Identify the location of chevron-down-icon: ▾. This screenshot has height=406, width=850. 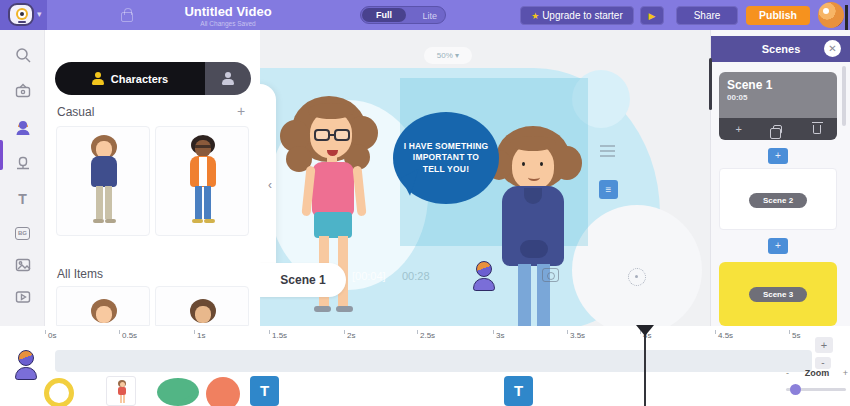
(40, 14).